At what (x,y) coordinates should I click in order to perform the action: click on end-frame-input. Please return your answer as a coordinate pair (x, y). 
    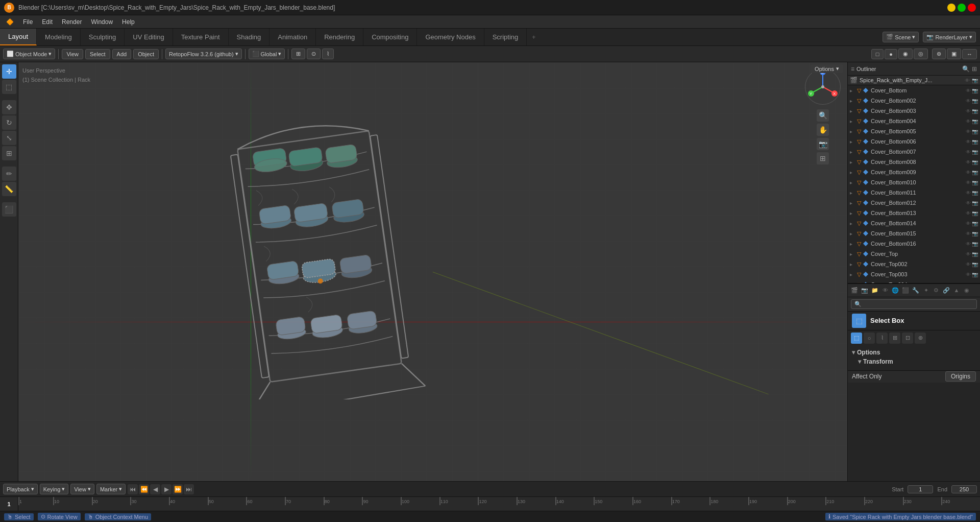
    Looking at the image, I should click on (964, 489).